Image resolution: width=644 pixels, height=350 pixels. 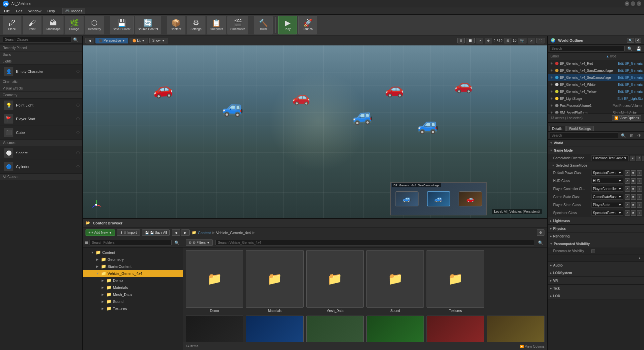 I want to click on category-visual-effects: Visual Effects, so click(x=41, y=89).